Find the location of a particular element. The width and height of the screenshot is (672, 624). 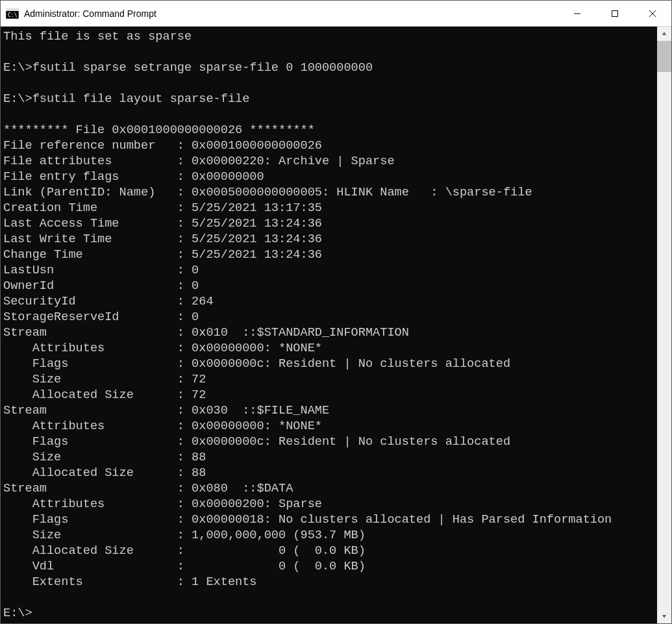

scroll-down-button is located at coordinates (664, 616).